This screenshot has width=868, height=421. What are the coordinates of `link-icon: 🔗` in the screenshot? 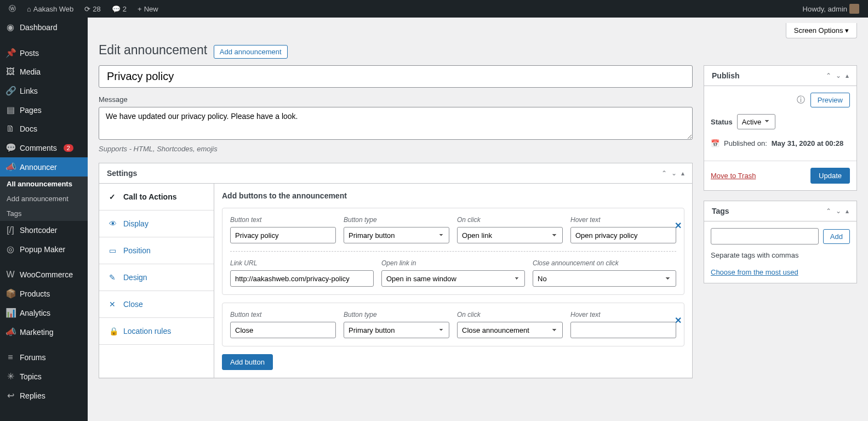 It's located at (10, 91).